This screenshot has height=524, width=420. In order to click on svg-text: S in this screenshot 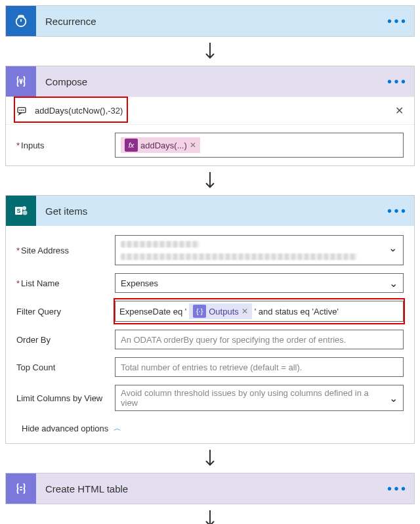, I will do `click(18, 211)`.